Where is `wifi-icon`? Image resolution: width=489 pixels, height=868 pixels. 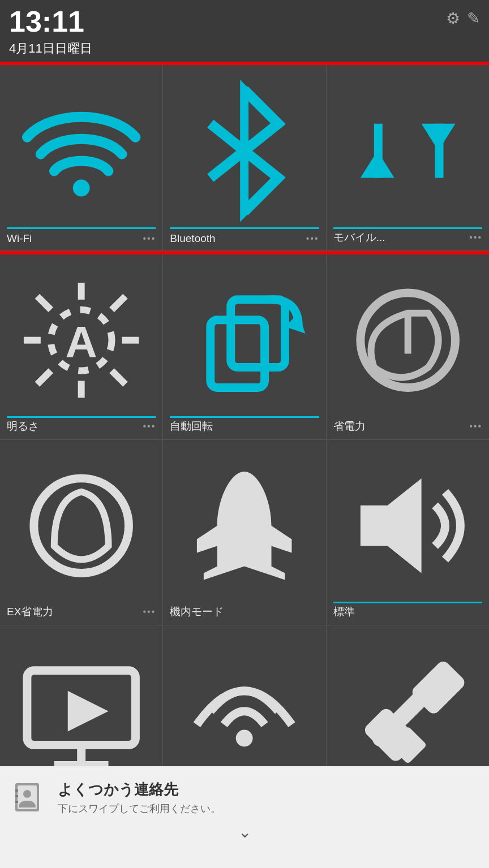
wifi-icon is located at coordinates (82, 150).